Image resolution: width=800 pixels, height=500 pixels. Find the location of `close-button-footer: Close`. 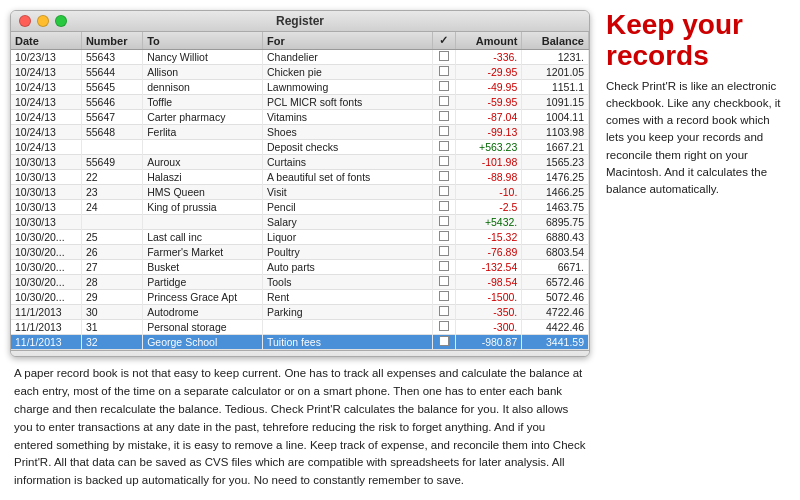

close-button-footer: Close is located at coordinates (556, 358).